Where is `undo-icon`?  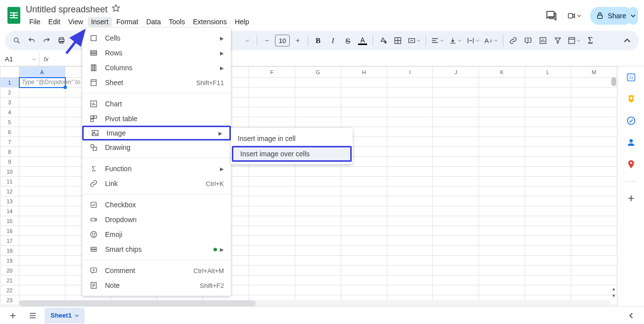 undo-icon is located at coordinates (32, 41).